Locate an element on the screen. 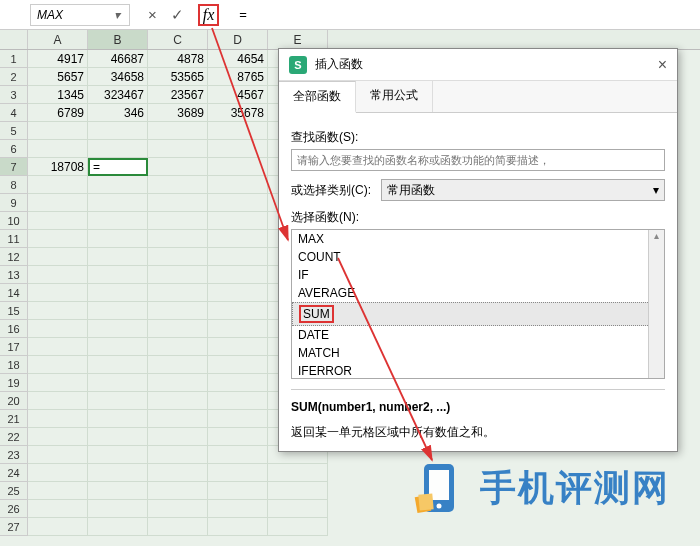 The width and height of the screenshot is (700, 546). fx-button: fx is located at coordinates (209, 15).